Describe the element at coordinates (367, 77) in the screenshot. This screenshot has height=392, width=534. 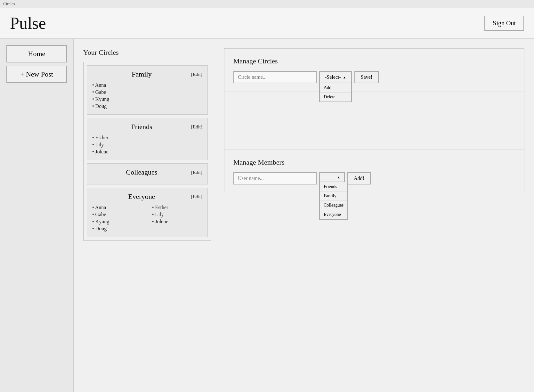
I see `save-circle-button: Save!` at that location.